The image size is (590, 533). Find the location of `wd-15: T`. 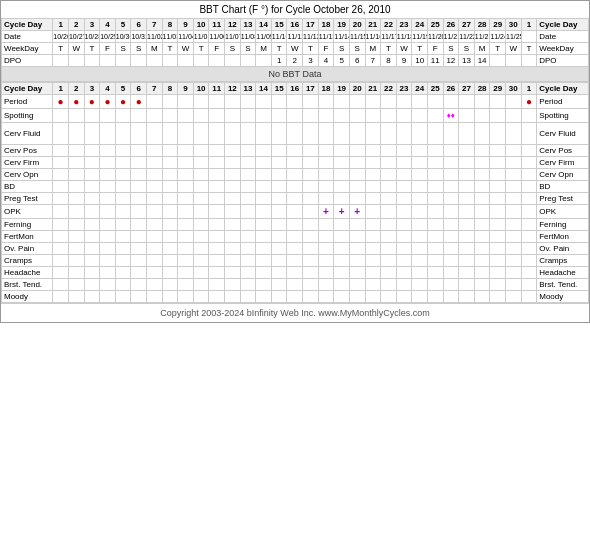

wd-15: T is located at coordinates (279, 49).